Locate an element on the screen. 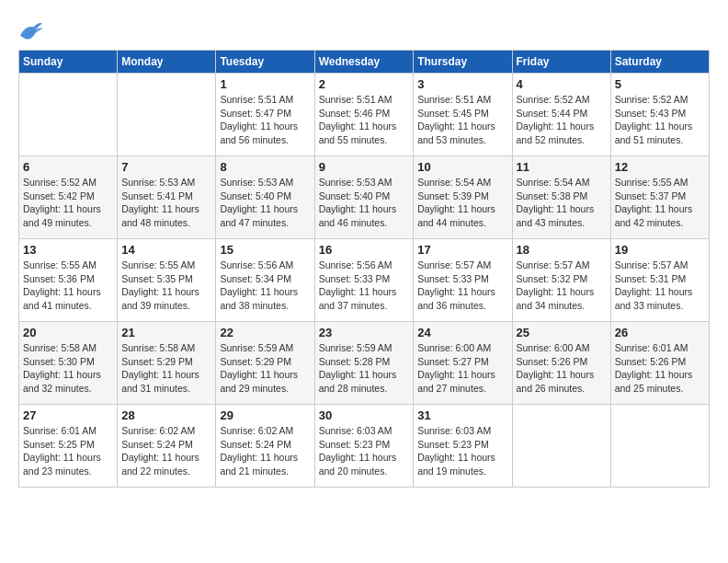  calendar-cell: 23Sunrise: 5:59 AMSunset: 5:28 PMDayligh… is located at coordinates (364, 363).